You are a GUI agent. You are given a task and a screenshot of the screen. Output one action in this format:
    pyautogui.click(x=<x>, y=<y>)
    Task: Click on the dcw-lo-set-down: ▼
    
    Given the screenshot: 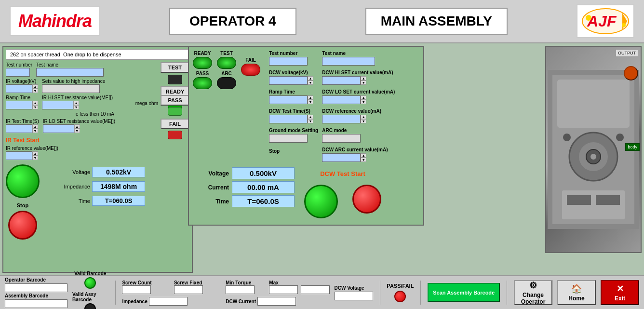 What is the action you would take?
    pyautogui.click(x=363, y=102)
    